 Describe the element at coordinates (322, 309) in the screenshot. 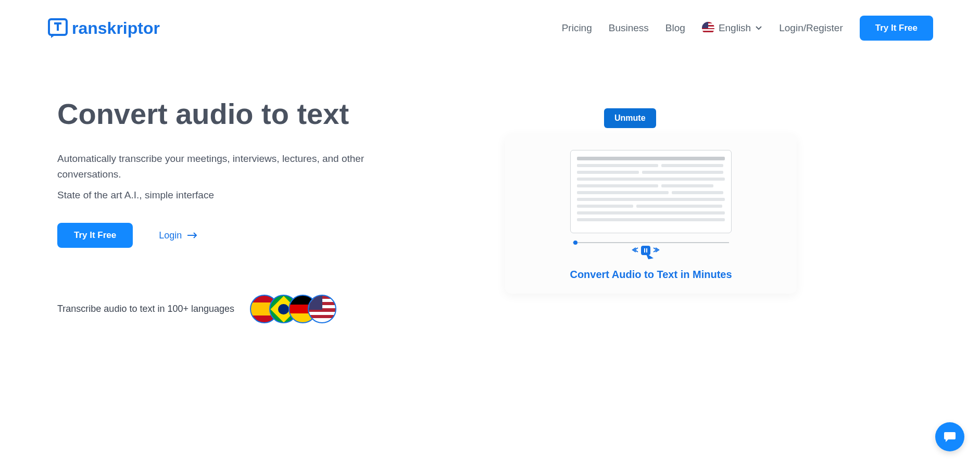

I see `usa-flag-icon` at that location.